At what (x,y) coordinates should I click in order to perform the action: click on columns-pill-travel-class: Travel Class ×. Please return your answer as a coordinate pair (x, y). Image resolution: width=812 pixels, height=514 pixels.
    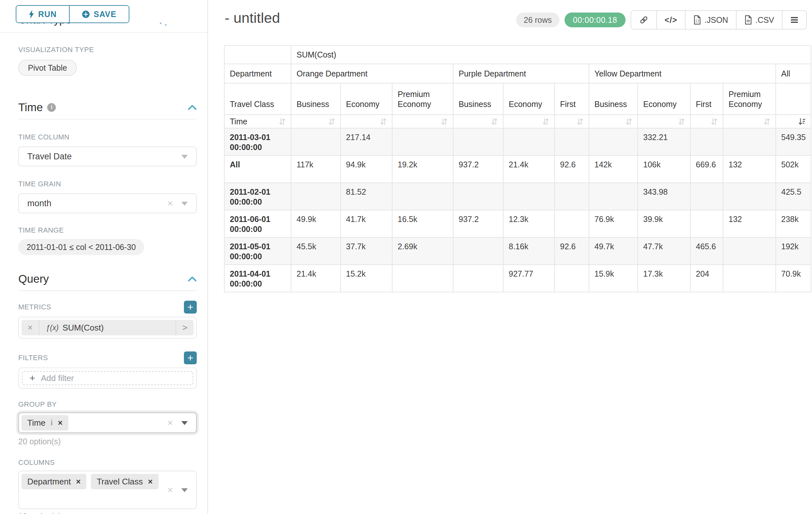
    Looking at the image, I should click on (124, 482).